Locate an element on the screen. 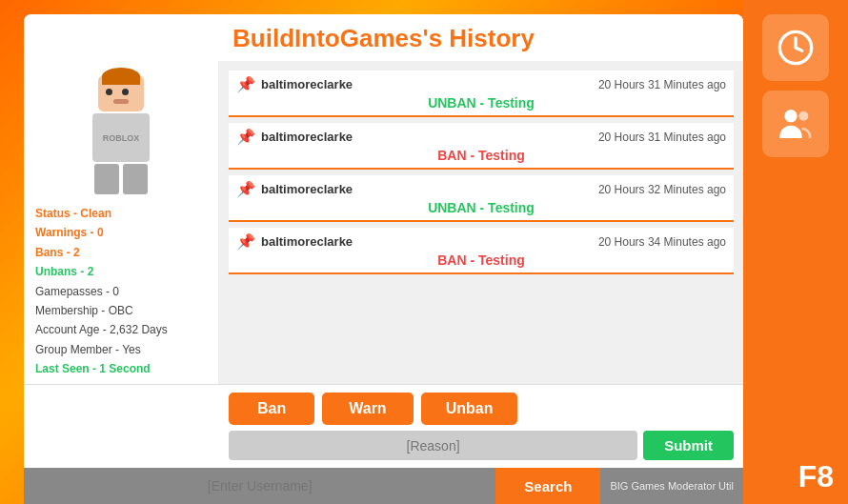  avatar-torso-label: ROBLOX is located at coordinates (122, 138).